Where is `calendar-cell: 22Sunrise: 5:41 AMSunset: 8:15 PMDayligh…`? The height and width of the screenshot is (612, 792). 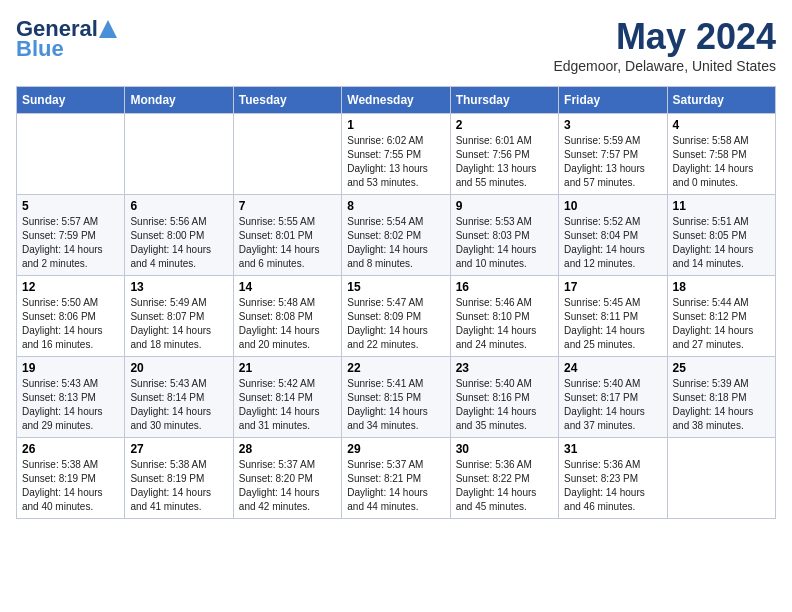 calendar-cell: 22Sunrise: 5:41 AMSunset: 8:15 PMDayligh… is located at coordinates (396, 398).